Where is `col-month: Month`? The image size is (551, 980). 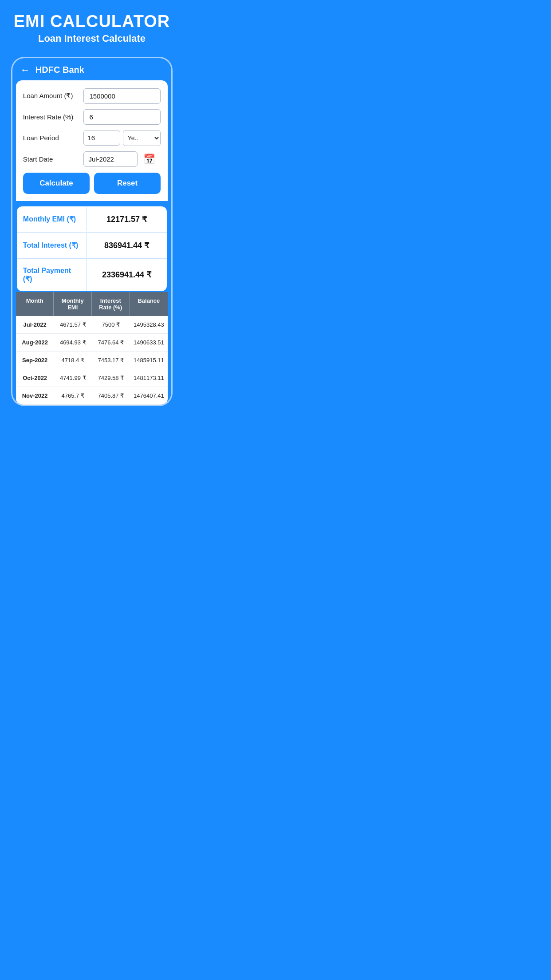
col-month: Month is located at coordinates (35, 304).